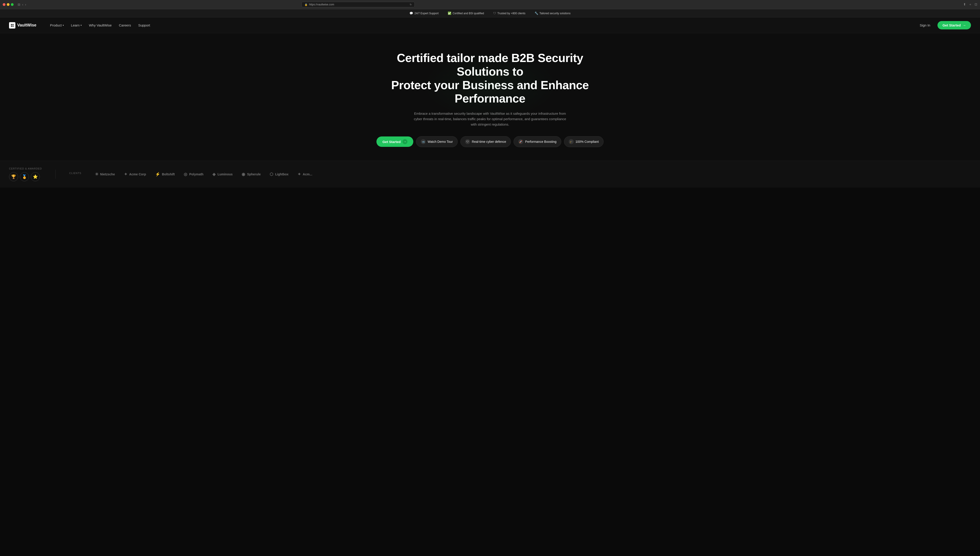  Describe the element at coordinates (321, 5) in the screenshot. I see `url-text: https://vaultwise.com` at that location.